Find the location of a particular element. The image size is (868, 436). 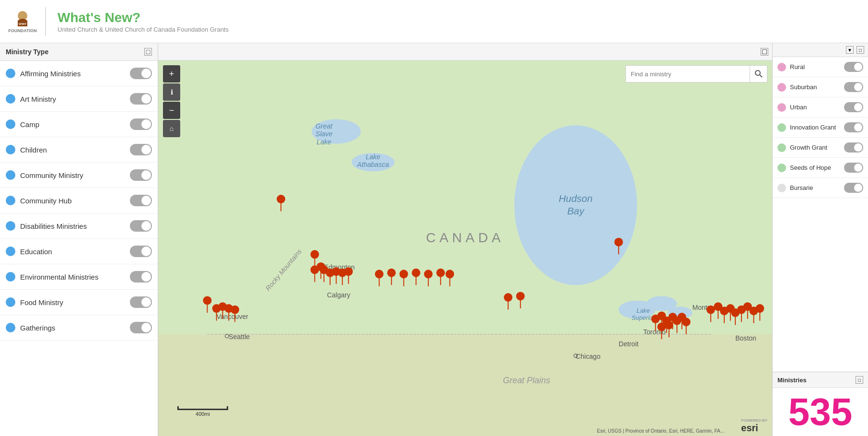

ministry-label: Affirming Ministries is located at coordinates (50, 74).